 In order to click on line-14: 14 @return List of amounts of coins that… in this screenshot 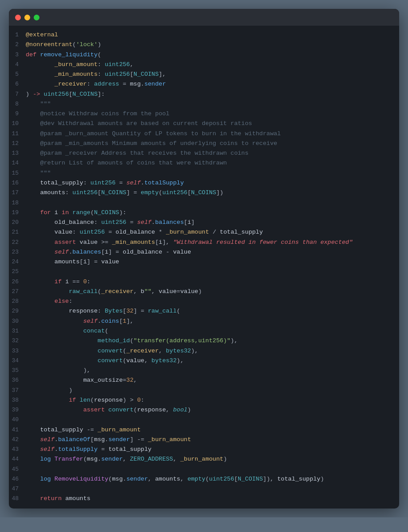, I will do `click(204, 163)`.